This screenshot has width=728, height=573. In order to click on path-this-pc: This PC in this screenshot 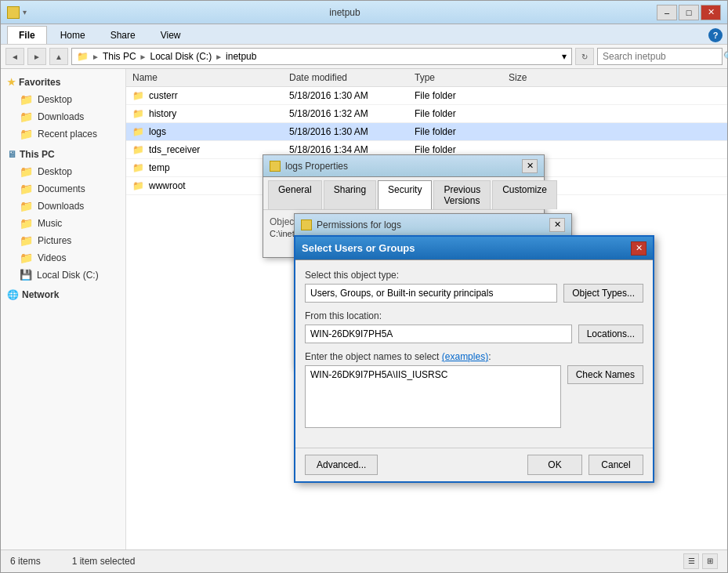, I will do `click(119, 56)`.